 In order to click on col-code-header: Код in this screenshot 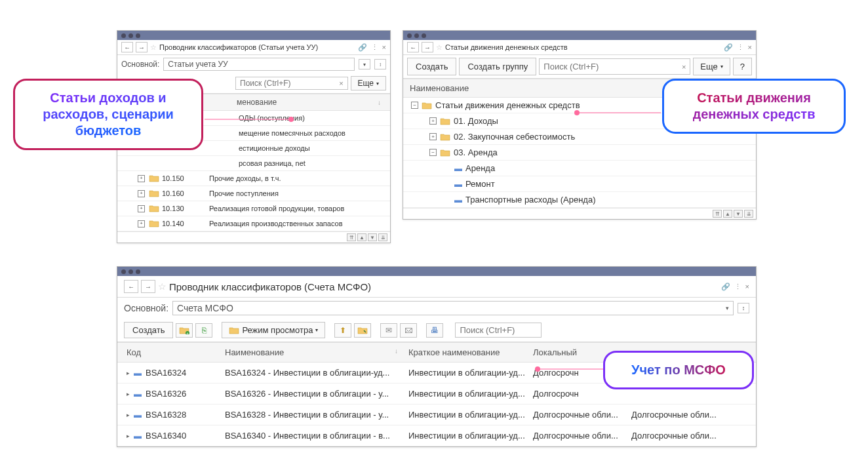, I will do `click(173, 353)`.